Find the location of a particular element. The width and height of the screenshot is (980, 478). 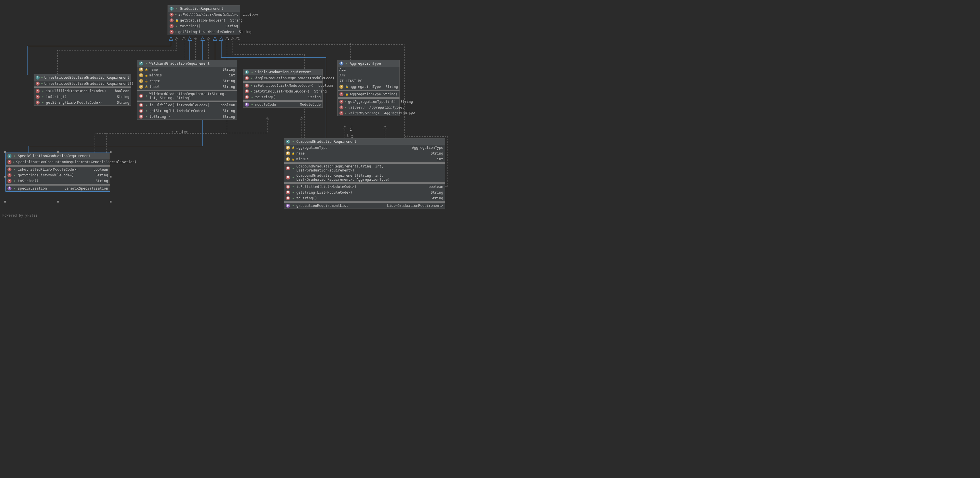

class-icon: C is located at coordinates (10, 156).